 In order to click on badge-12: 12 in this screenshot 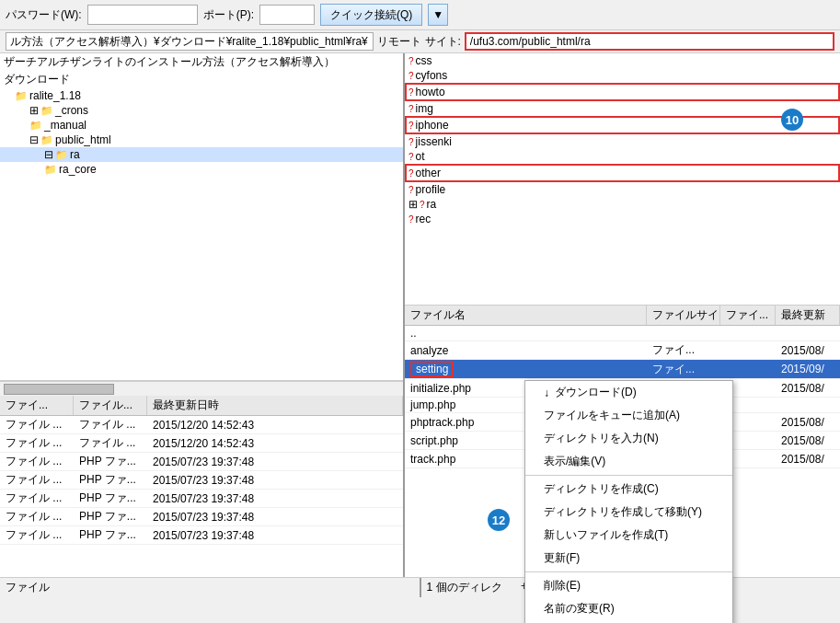, I will do `click(499, 520)`.